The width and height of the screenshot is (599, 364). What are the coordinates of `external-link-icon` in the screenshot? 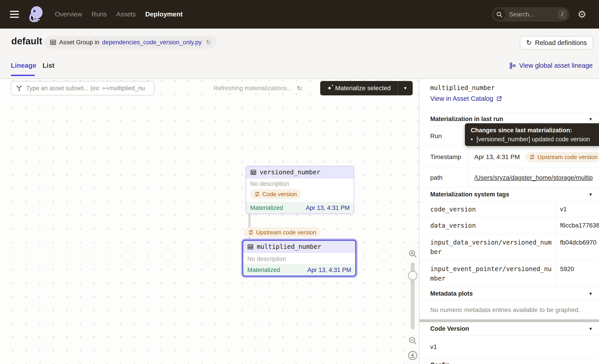 It's located at (499, 99).